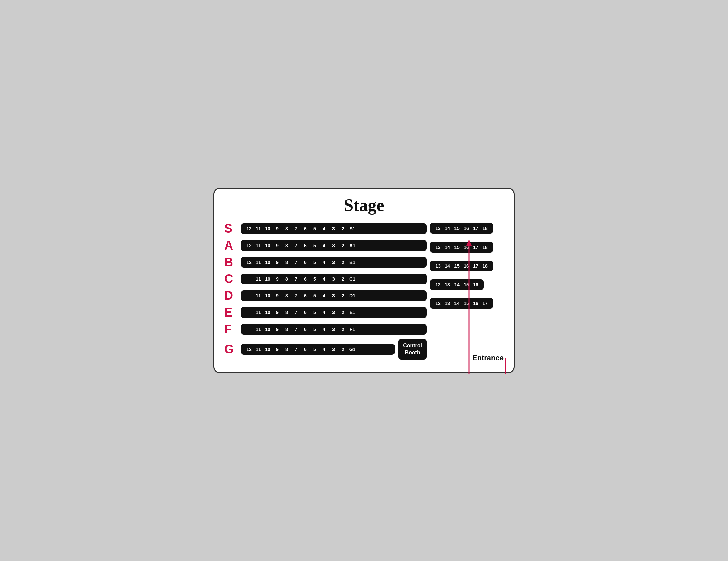 This screenshot has height=561, width=728. I want to click on seat: G1, so click(352, 349).